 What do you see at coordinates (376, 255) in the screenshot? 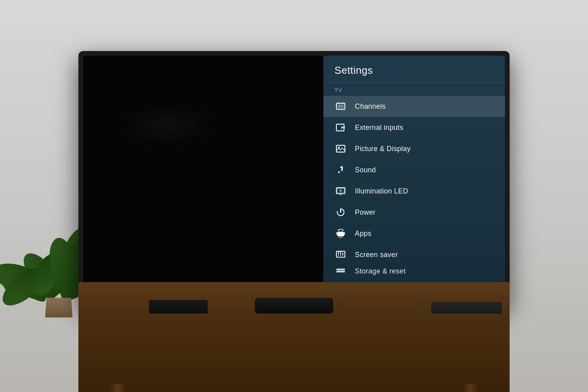
I see `menu-label-screen-saver: Screen saver` at bounding box center [376, 255].